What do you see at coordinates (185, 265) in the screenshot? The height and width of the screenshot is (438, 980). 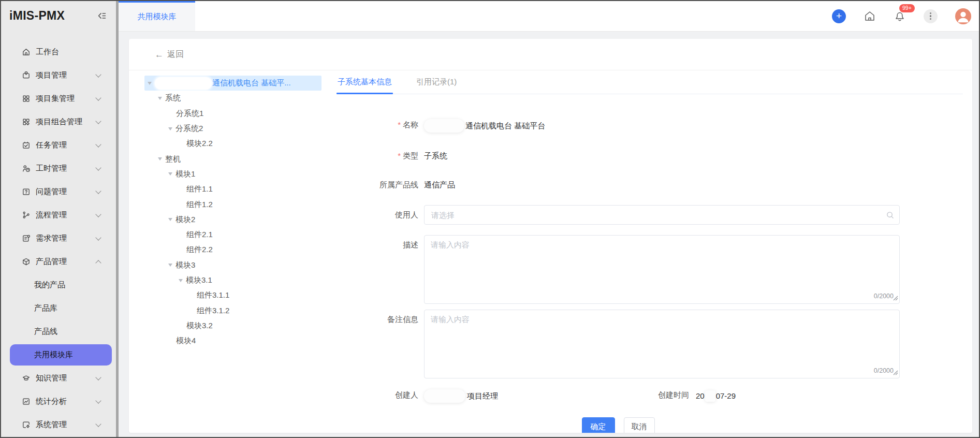 I see `tree-node-label: 模块3` at bounding box center [185, 265].